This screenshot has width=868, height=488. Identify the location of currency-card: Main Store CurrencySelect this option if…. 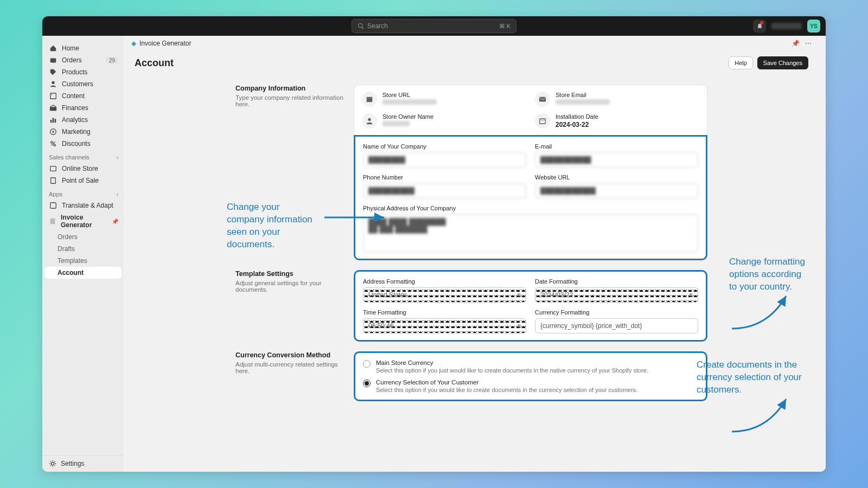
(531, 376).